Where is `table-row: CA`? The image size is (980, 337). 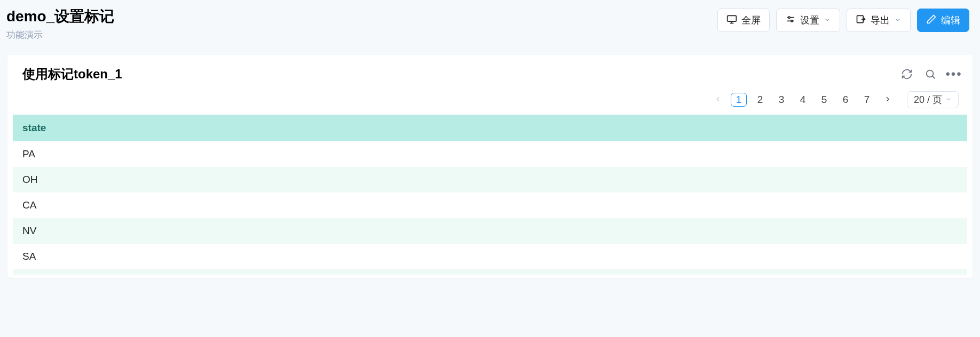
table-row: CA is located at coordinates (490, 205).